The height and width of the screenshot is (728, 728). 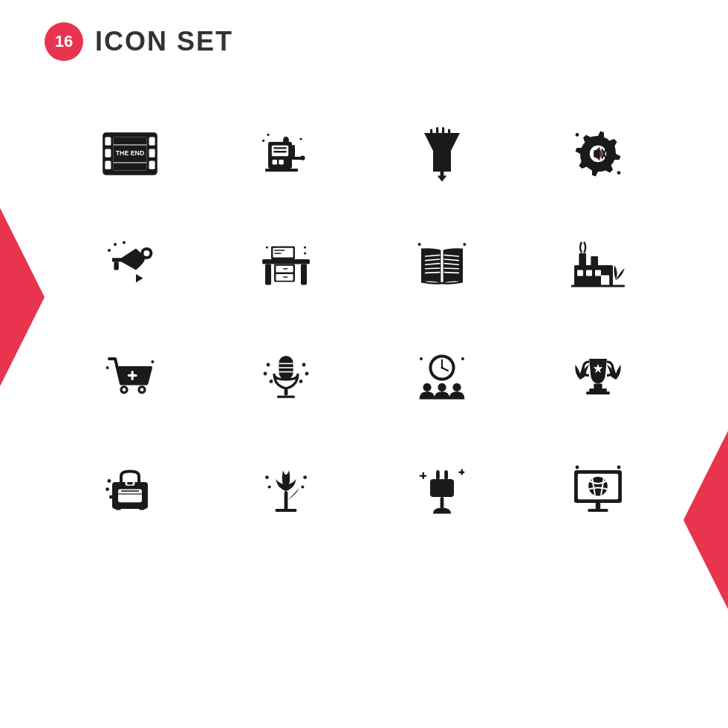 What do you see at coordinates (130, 377) in the screenshot?
I see `shopping-cart-icon` at bounding box center [130, 377].